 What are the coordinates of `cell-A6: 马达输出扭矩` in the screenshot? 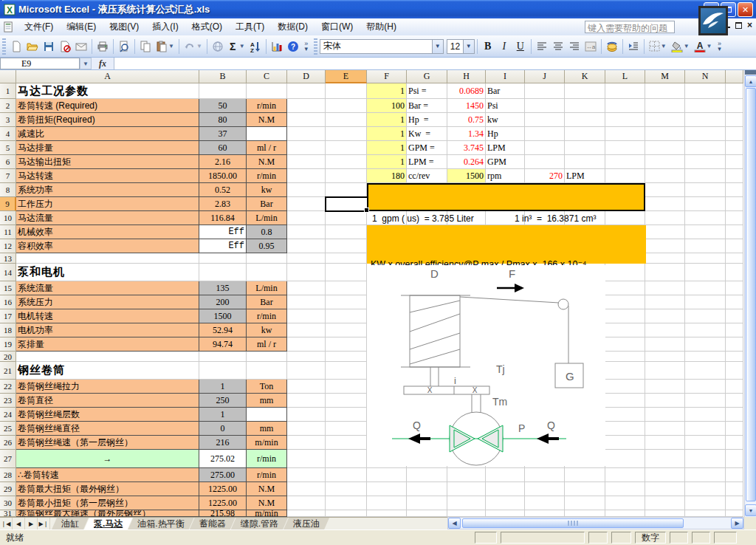 It's located at (108, 162).